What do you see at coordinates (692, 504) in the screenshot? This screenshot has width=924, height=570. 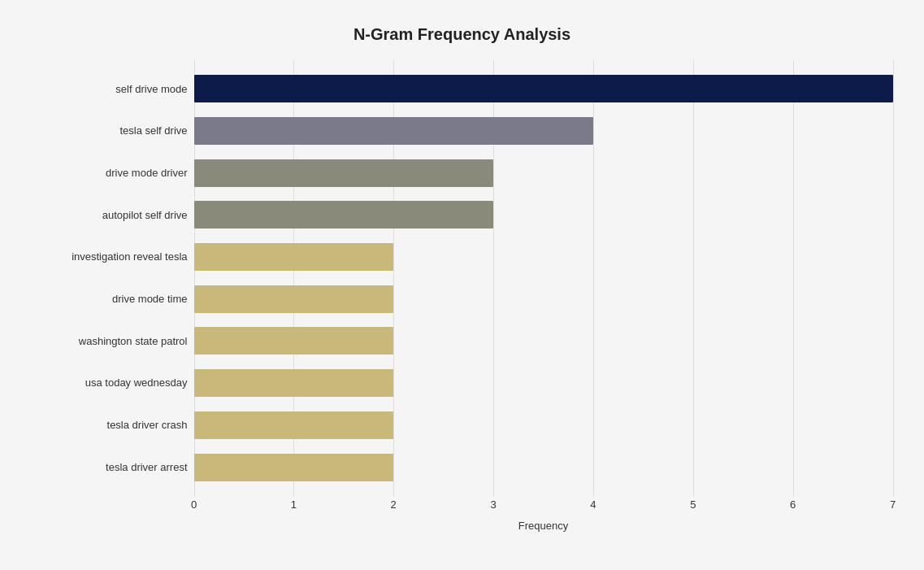 I see `x-tick: 5` at bounding box center [692, 504].